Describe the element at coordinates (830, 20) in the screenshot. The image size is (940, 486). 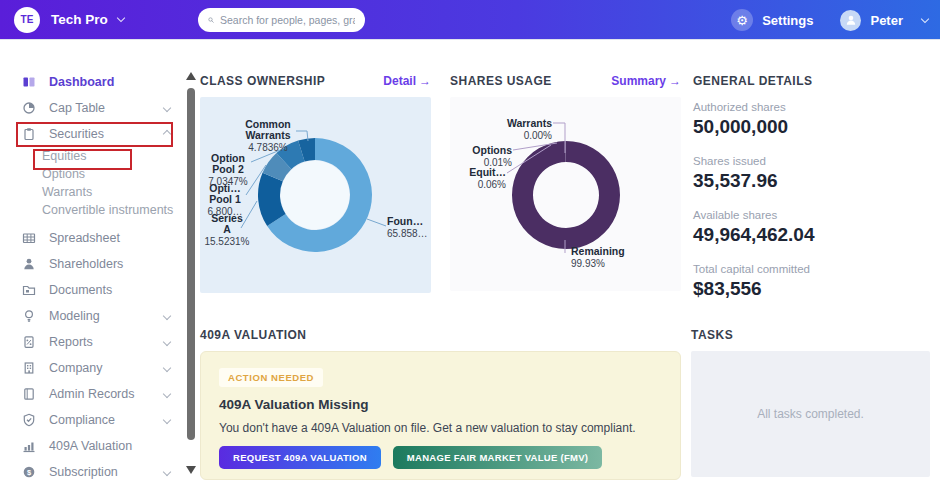
I see `navbar-right: ⚙ Settings Peter` at that location.